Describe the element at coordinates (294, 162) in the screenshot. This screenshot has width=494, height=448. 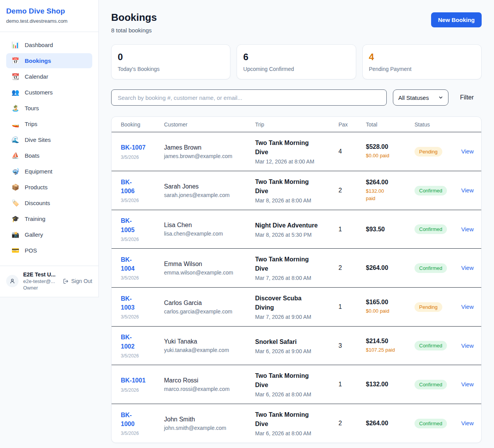
I see `trip-datetime: Mar 12, 2026 at 8:00 AM` at that location.